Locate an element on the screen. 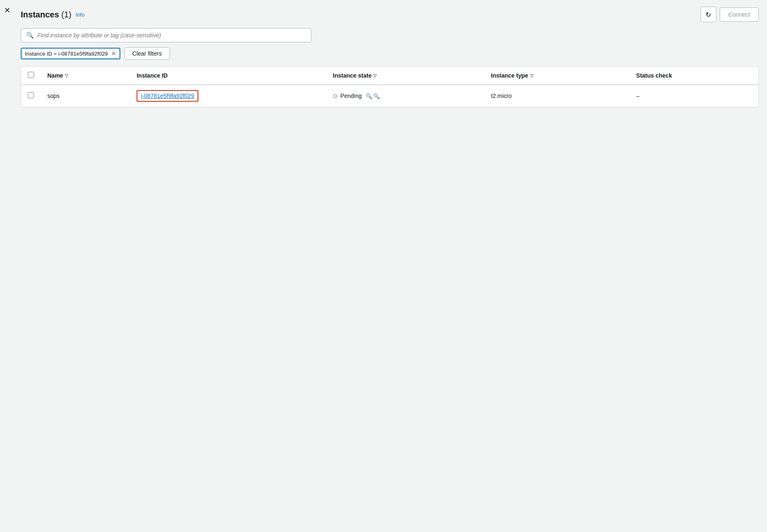 The width and height of the screenshot is (767, 532). refresh-icon: ↻ is located at coordinates (708, 15).